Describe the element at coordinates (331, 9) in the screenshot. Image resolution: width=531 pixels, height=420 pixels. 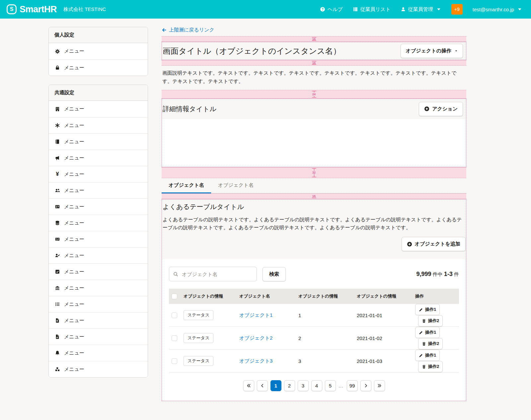
I see `help-link: ヘルプ` at that location.